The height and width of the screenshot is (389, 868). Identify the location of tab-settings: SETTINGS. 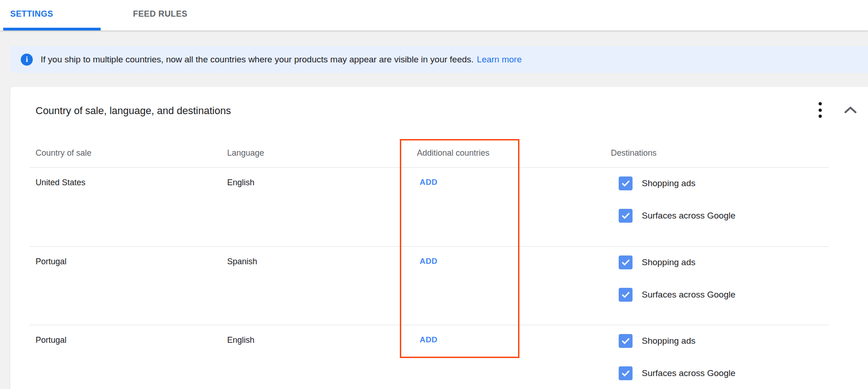
(31, 14).